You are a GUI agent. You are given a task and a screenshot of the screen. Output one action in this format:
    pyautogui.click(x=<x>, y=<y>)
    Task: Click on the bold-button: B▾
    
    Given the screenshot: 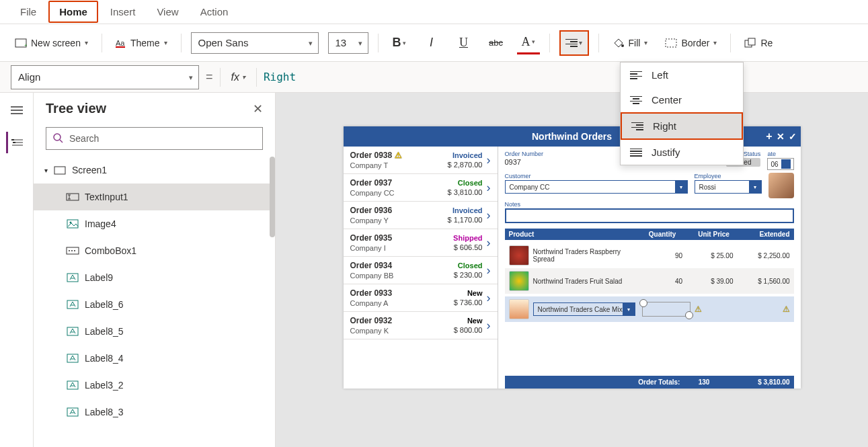 What is the action you would take?
    pyautogui.click(x=399, y=43)
    